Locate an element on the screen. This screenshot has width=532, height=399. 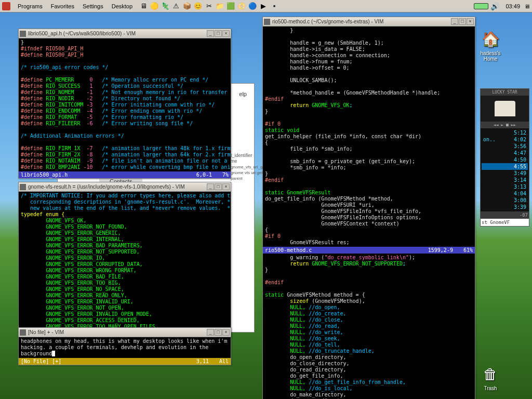
vim-status-bar: [No File] [+] 3,11 All is located at coordinates (125, 362).